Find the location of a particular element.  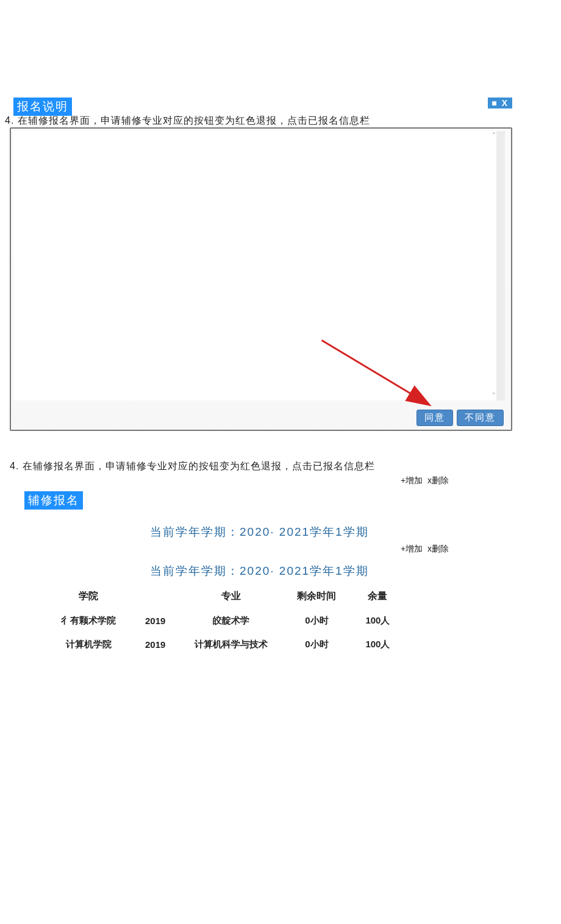

scroll-down-icon: ˅ is located at coordinates (494, 396).